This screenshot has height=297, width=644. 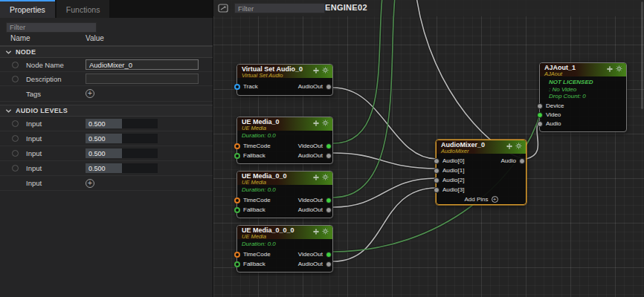 What do you see at coordinates (90, 183) in the screenshot?
I see `add-audio-input-button: +` at bounding box center [90, 183].